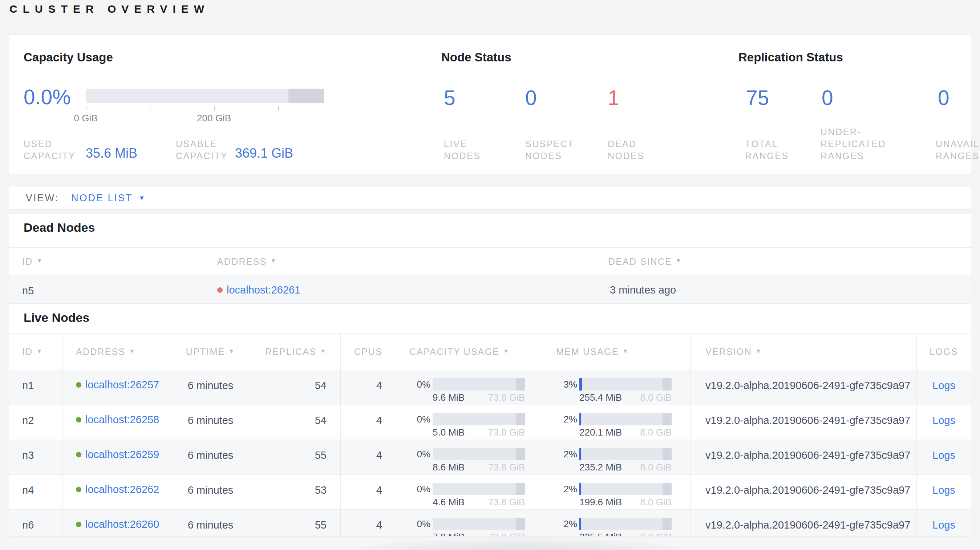  I want to click on unavailable-ranges-count: 0, so click(943, 98).